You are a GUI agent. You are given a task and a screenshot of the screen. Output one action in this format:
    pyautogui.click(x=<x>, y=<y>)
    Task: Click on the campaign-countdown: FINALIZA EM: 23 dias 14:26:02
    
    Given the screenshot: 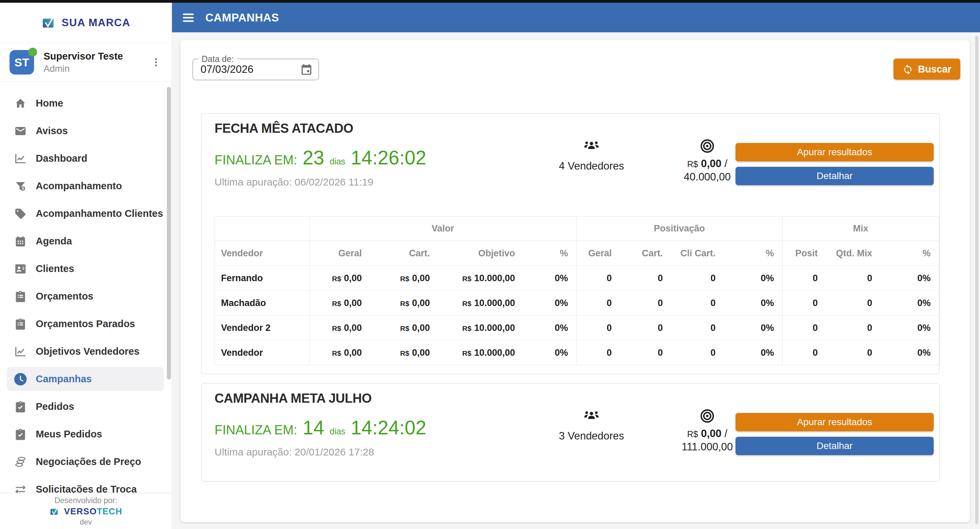 What is the action you would take?
    pyautogui.click(x=320, y=157)
    